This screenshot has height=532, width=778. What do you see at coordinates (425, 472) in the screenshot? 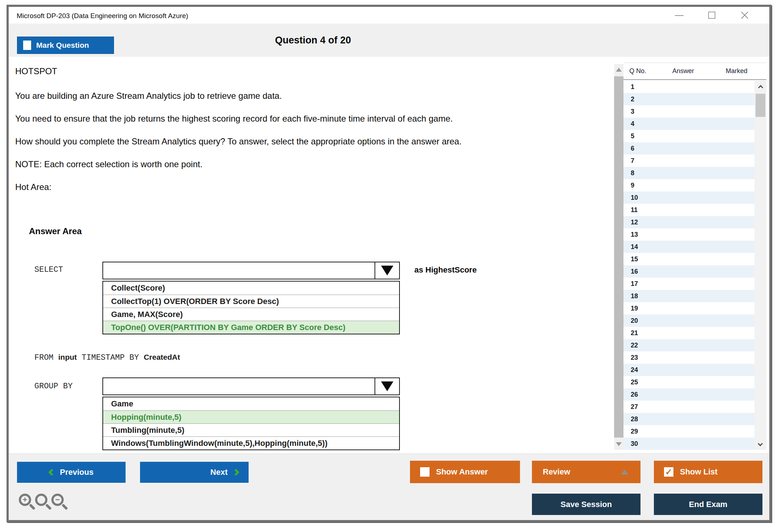
I see `show-answer-checkbox` at bounding box center [425, 472].